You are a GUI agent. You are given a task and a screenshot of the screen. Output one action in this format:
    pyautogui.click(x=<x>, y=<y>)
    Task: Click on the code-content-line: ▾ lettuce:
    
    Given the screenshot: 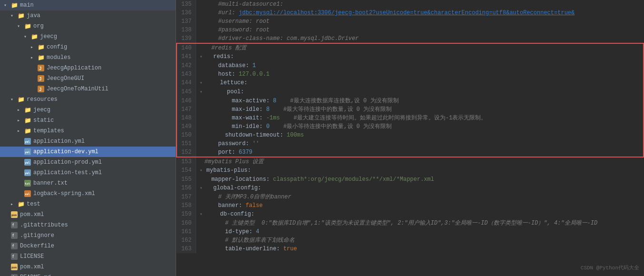 What is the action you would take?
    pyautogui.click(x=420, y=83)
    